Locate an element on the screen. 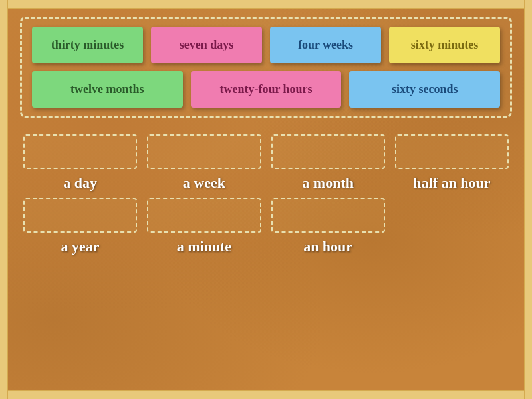 The width and height of the screenshot is (532, 399). drop-box-an-hour is located at coordinates (329, 215).